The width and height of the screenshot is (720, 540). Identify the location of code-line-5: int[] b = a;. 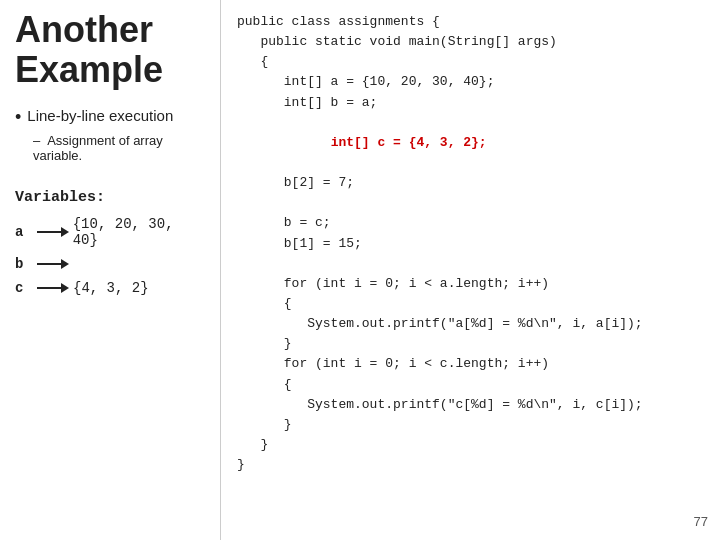
(470, 103).